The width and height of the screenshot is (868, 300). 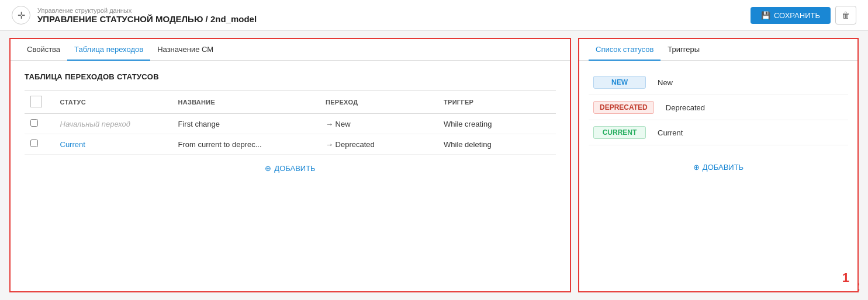 What do you see at coordinates (290, 123) in the screenshot?
I see `transitions-table: СТАТУС НАЗВАНИЕ ПЕРЕХОД ТРИГГЕР Начальны…` at bounding box center [290, 123].